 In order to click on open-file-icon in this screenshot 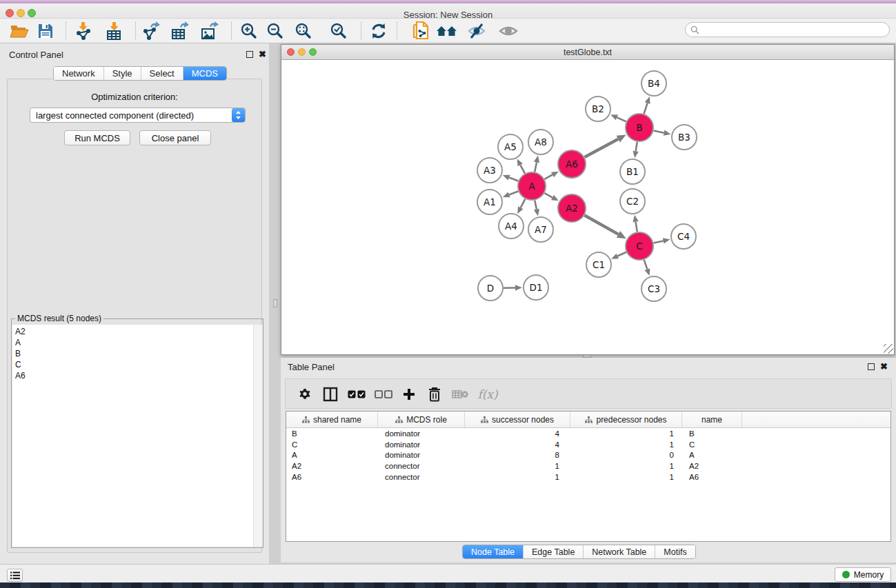, I will do `click(19, 31)`.